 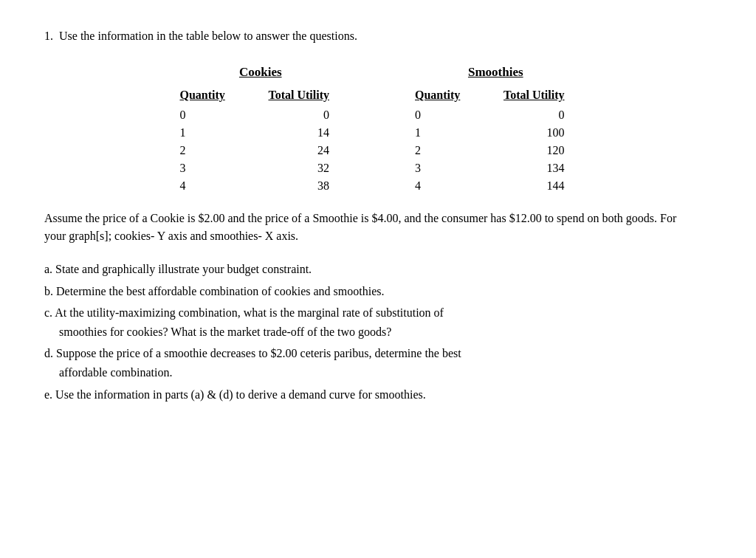 What do you see at coordinates (213, 97) in the screenshot?
I see `cookies-qty-header: Quantity` at bounding box center [213, 97].